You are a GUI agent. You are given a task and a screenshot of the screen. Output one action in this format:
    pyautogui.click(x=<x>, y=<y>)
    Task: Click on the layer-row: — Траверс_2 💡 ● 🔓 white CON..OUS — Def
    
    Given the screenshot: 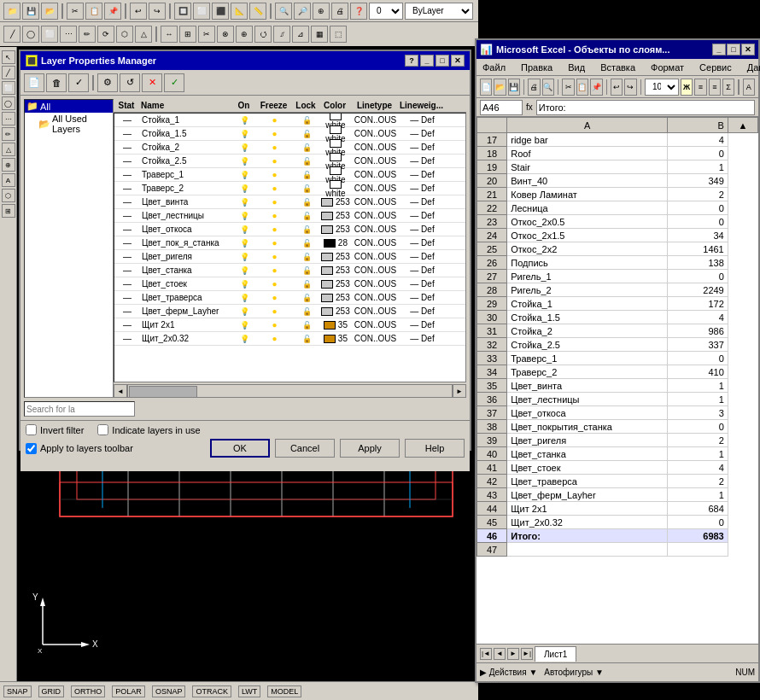 What is the action you would take?
    pyautogui.click(x=290, y=189)
    